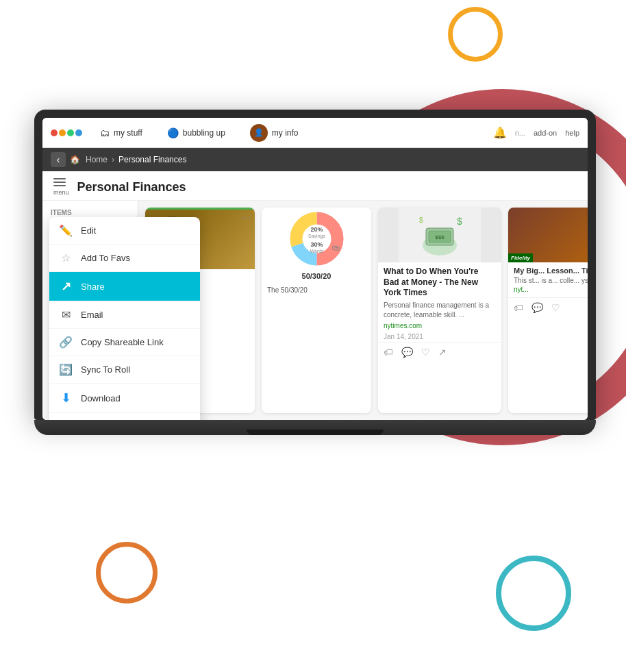 This screenshot has height=672, width=626. Describe the element at coordinates (66, 315) in the screenshot. I see `email-icon: ✉` at that location.